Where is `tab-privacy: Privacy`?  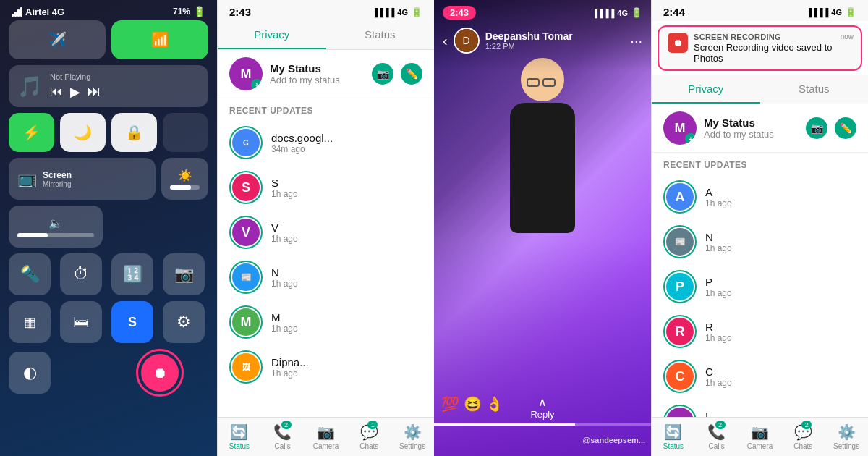
tab-privacy: Privacy is located at coordinates (272, 35).